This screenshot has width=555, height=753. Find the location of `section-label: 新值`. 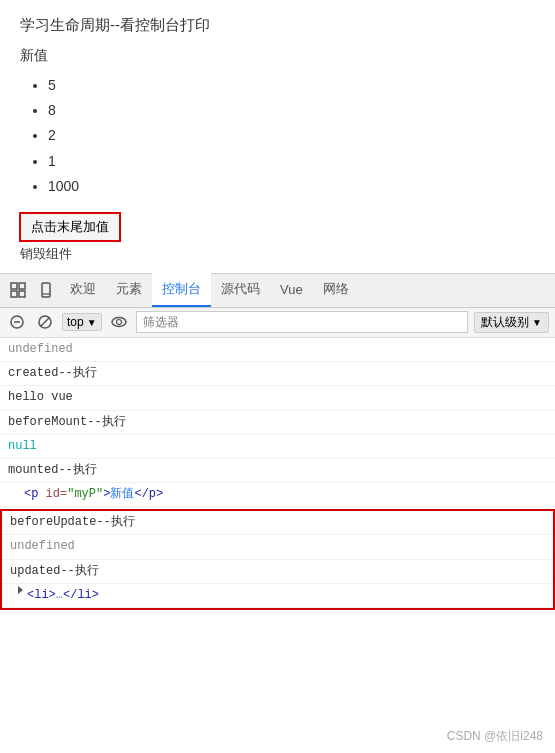

section-label: 新值 is located at coordinates (278, 56).